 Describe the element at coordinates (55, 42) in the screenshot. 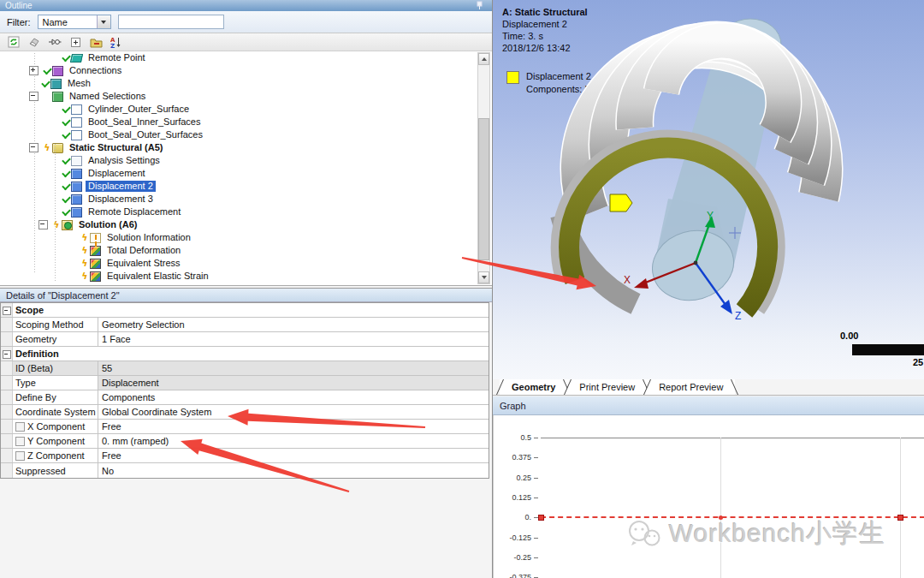

I see `graphics-filter-icon` at that location.